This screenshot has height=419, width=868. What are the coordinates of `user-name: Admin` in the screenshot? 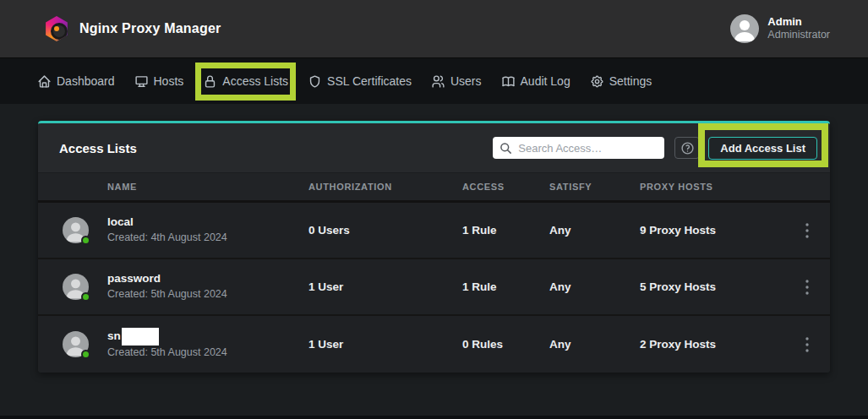 It's located at (799, 22).